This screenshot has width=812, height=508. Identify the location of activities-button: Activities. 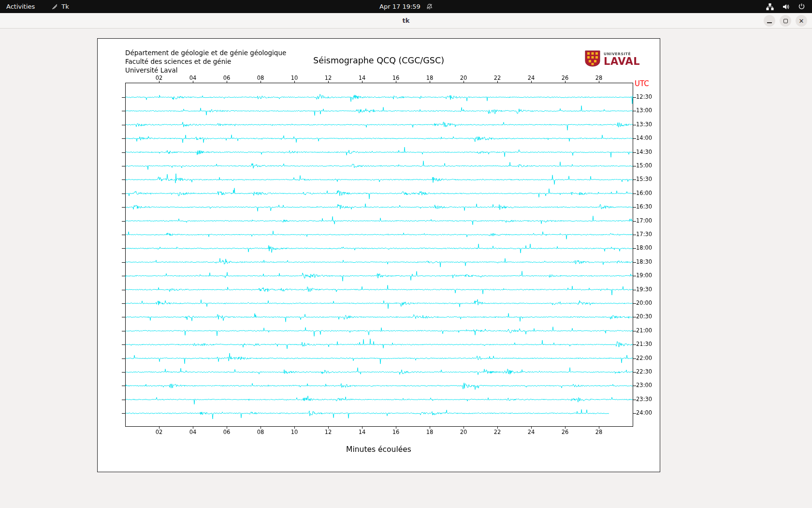
(20, 7).